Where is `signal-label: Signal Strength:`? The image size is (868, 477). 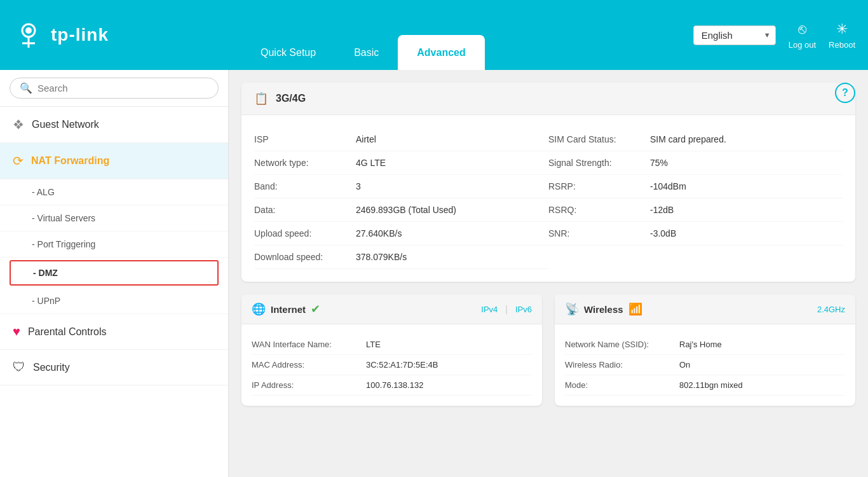 signal-label: Signal Strength: is located at coordinates (599, 163).